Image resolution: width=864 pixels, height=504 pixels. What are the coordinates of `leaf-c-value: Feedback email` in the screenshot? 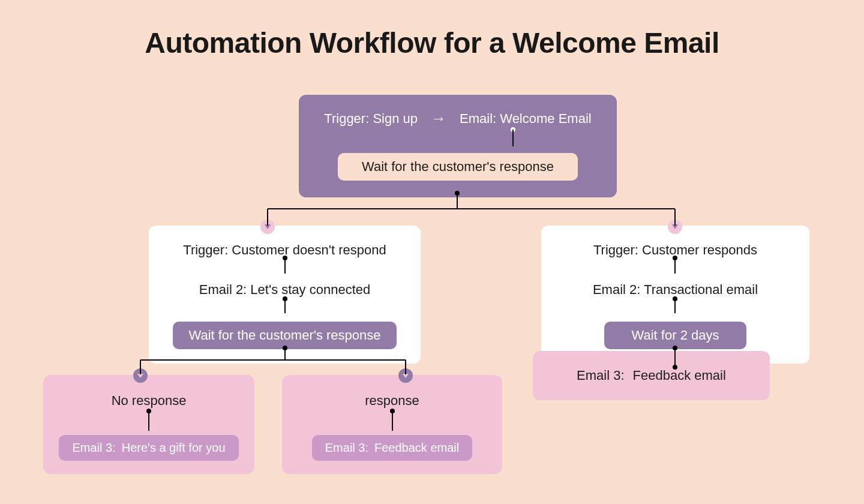 It's located at (679, 376).